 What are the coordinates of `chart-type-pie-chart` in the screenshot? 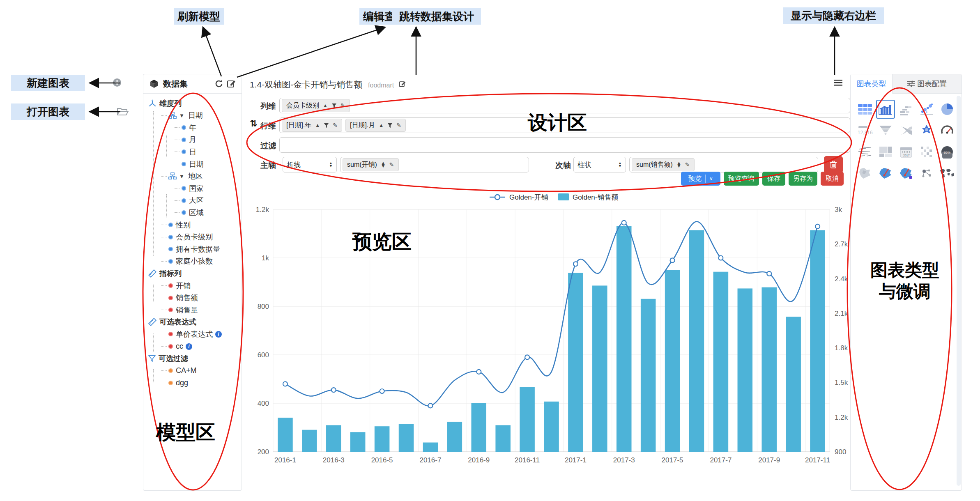 It's located at (947, 109).